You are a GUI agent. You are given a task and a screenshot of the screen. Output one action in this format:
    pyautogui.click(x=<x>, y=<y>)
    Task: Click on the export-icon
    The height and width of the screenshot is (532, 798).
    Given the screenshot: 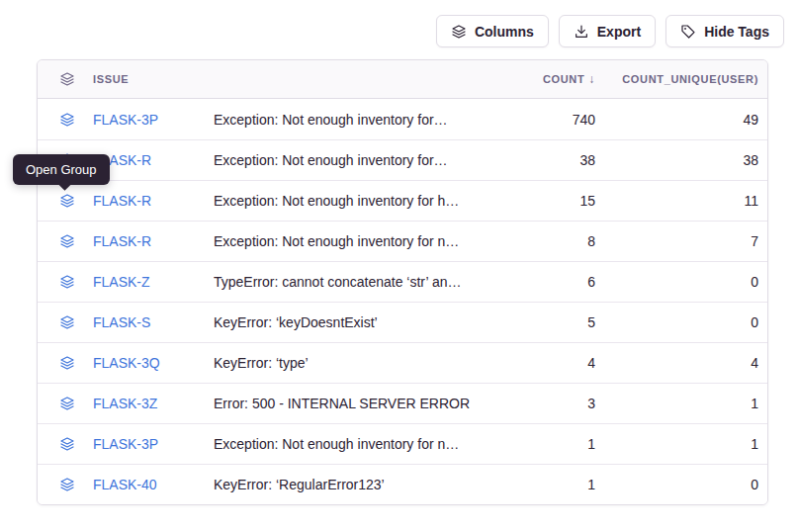 What is the action you would take?
    pyautogui.click(x=581, y=32)
    